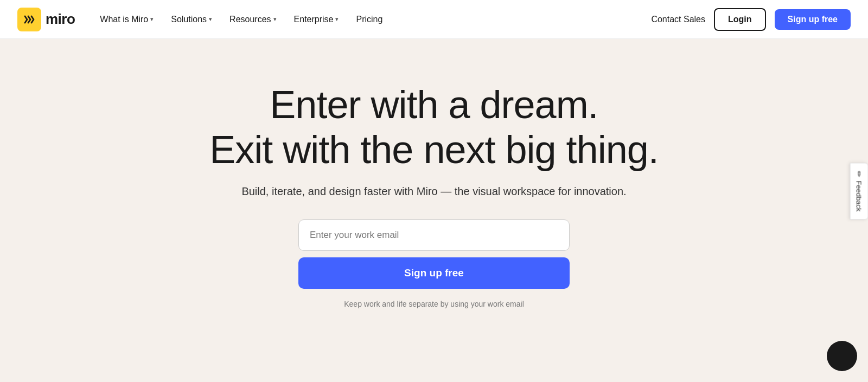 The image size is (868, 382). Describe the element at coordinates (740, 20) in the screenshot. I see `login-button: Login` at that location.